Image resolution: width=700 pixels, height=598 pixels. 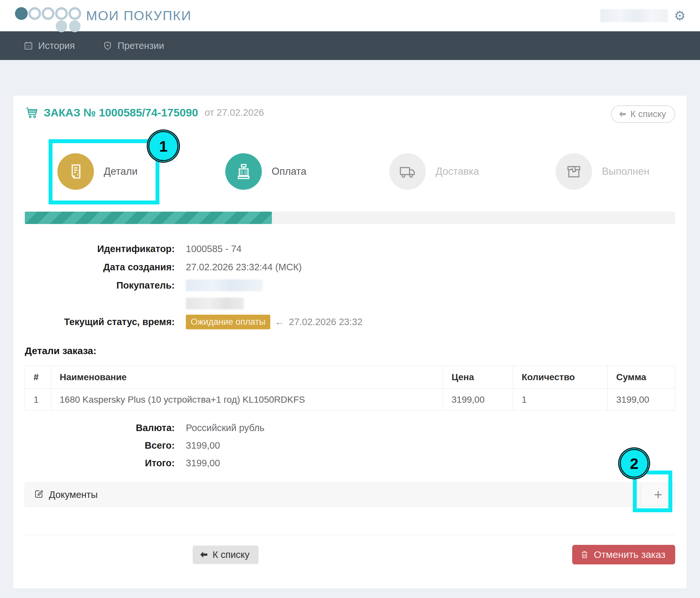 I want to click on cell-index: 1, so click(x=38, y=400).